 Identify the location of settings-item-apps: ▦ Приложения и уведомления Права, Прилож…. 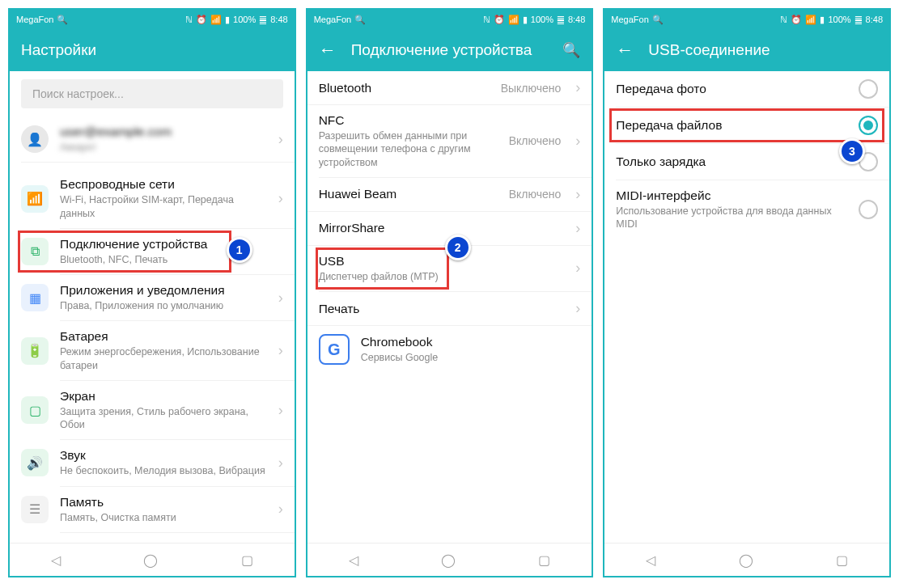
(152, 298).